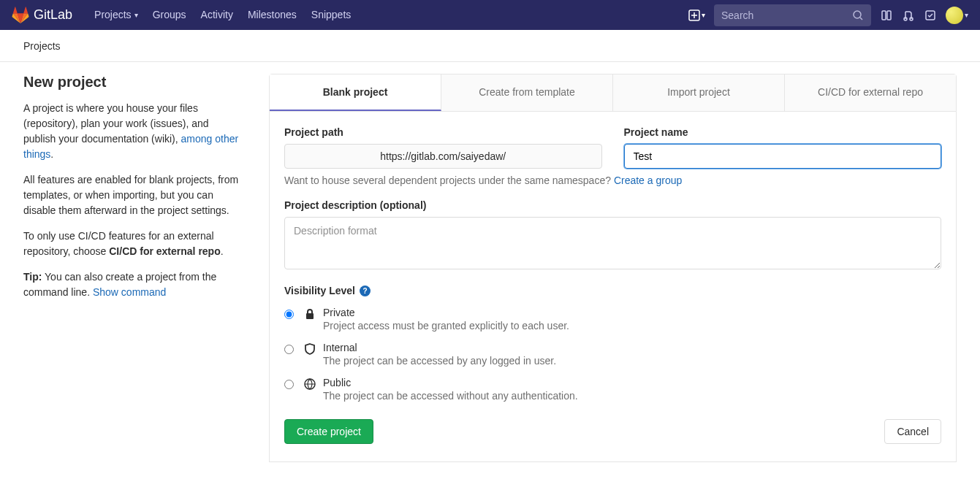 This screenshot has width=980, height=479. Describe the element at coordinates (792, 15) in the screenshot. I see `search-box` at that location.